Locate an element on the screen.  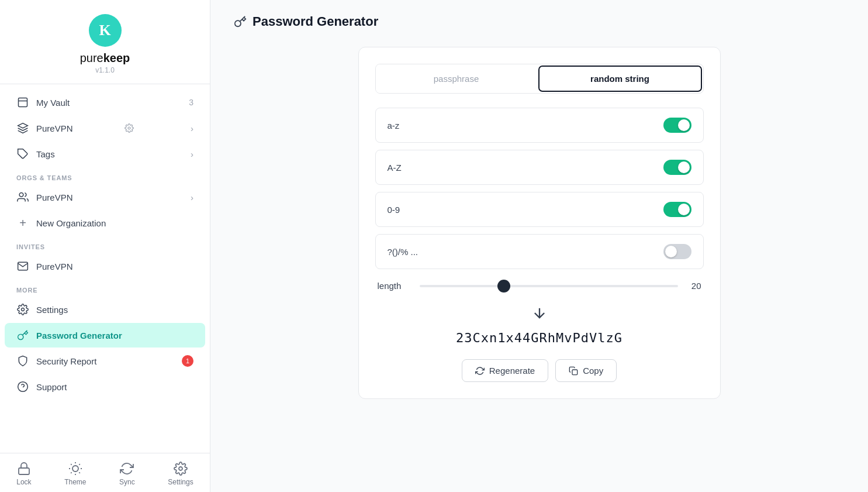
my-vault-count: 3 is located at coordinates (191, 102).